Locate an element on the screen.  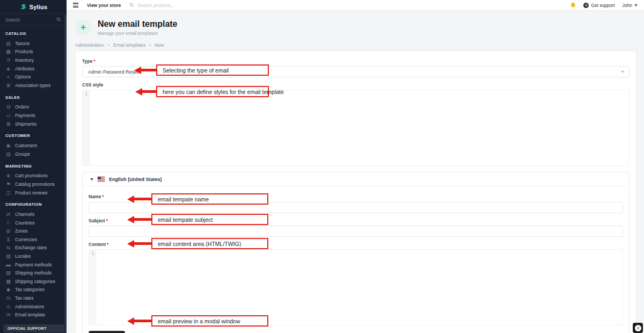
customers-icon: ◉ is located at coordinates (9, 146).